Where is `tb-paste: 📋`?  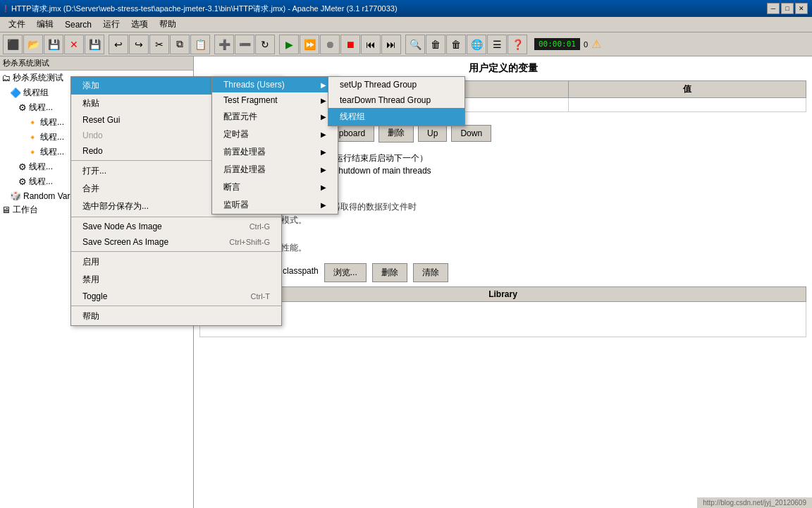
tb-paste: 📋 is located at coordinates (200, 44).